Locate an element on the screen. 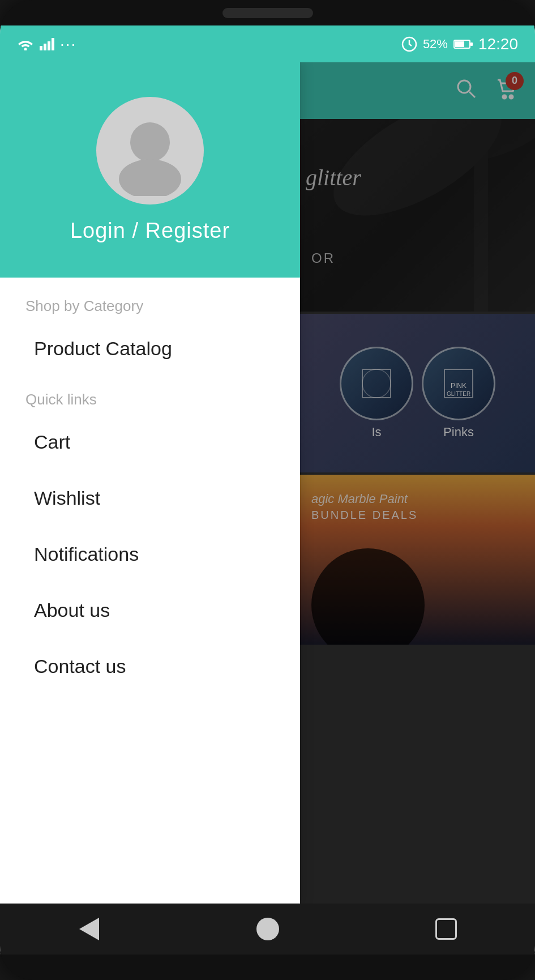 This screenshot has height=980, width=535. home-icon is located at coordinates (268, 929).